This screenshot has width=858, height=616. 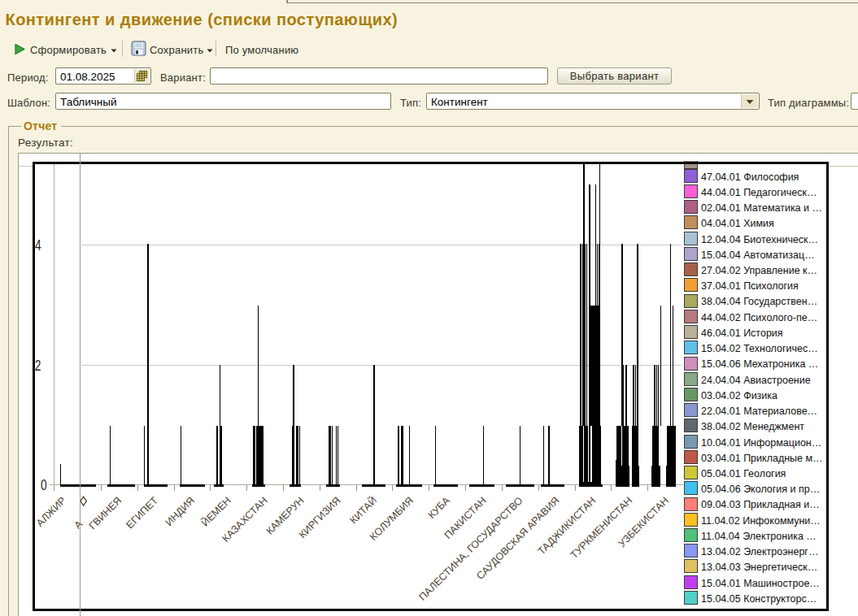 I want to click on svg-text: 13.04.02 Электроэнерг…, so click(x=760, y=552).